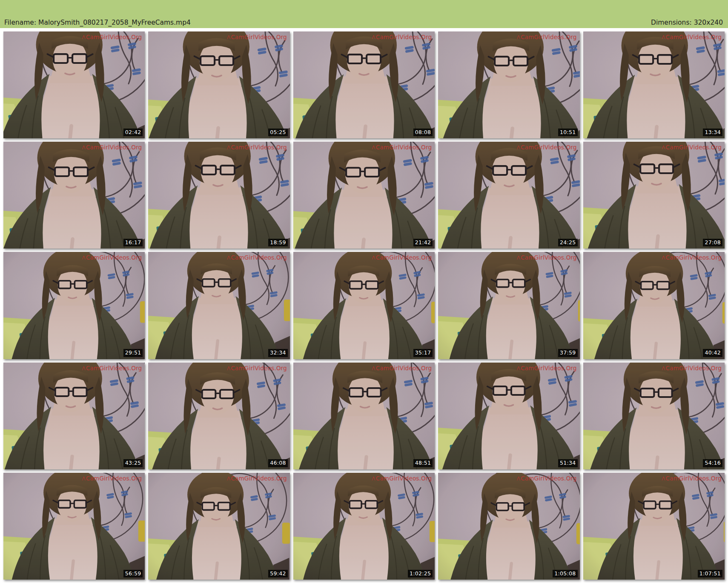 Image resolution: width=728 pixels, height=583 pixels. What do you see at coordinates (565, 574) in the screenshot?
I see `timestamp-badge: 1:05:08` at bounding box center [565, 574].